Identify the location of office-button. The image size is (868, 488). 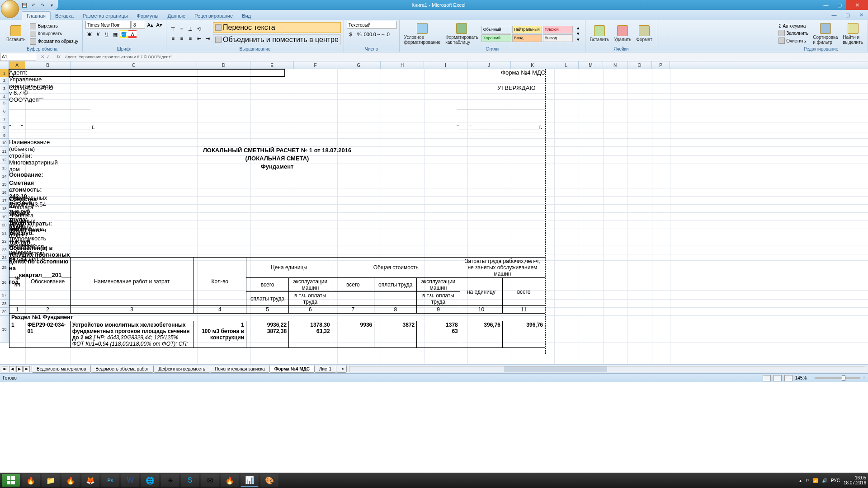
(10, 9).